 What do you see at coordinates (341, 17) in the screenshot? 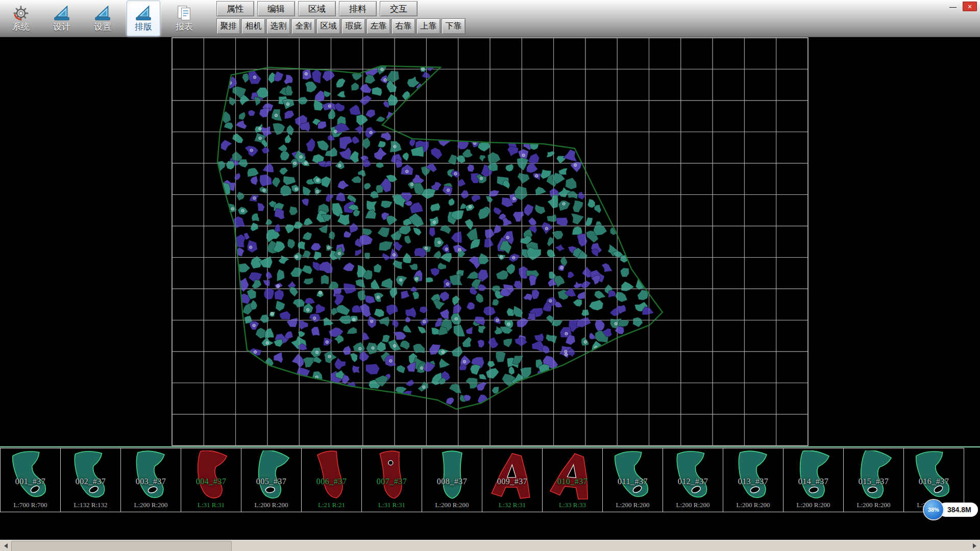
I see `menu-area: 属性编辑区域排料交互 聚排相机选割全割区域瑕疵左靠右靠上靠下靠` at bounding box center [341, 17].